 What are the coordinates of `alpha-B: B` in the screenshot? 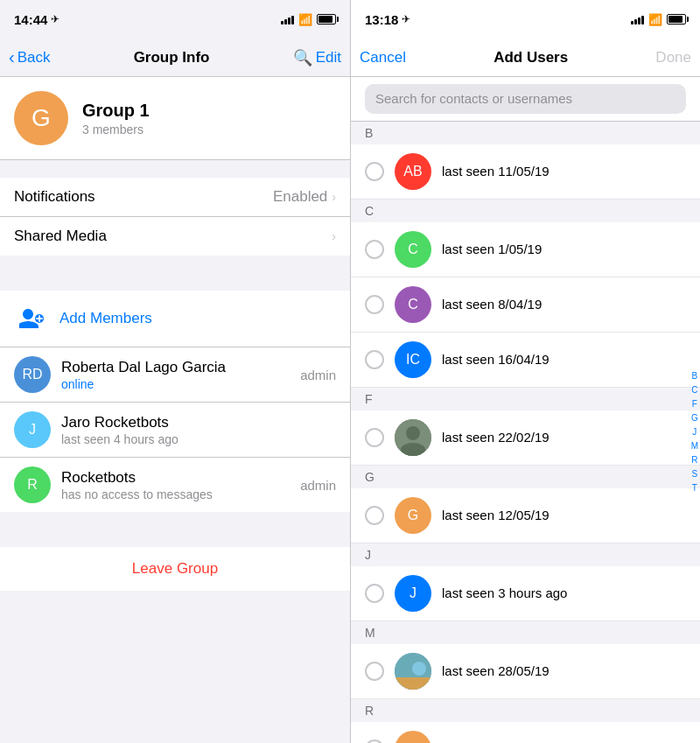 It's located at (695, 376).